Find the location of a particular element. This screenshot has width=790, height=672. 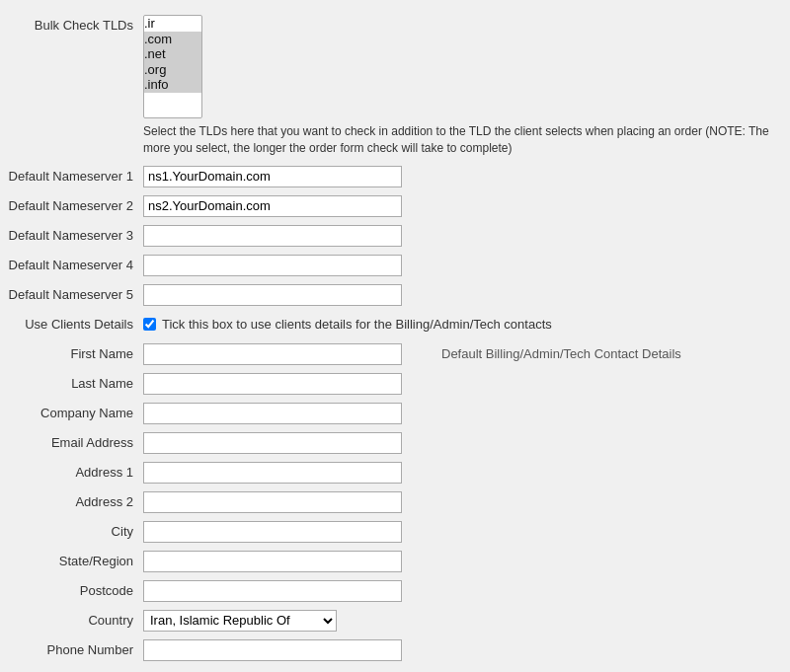

lastname-field is located at coordinates (466, 384).